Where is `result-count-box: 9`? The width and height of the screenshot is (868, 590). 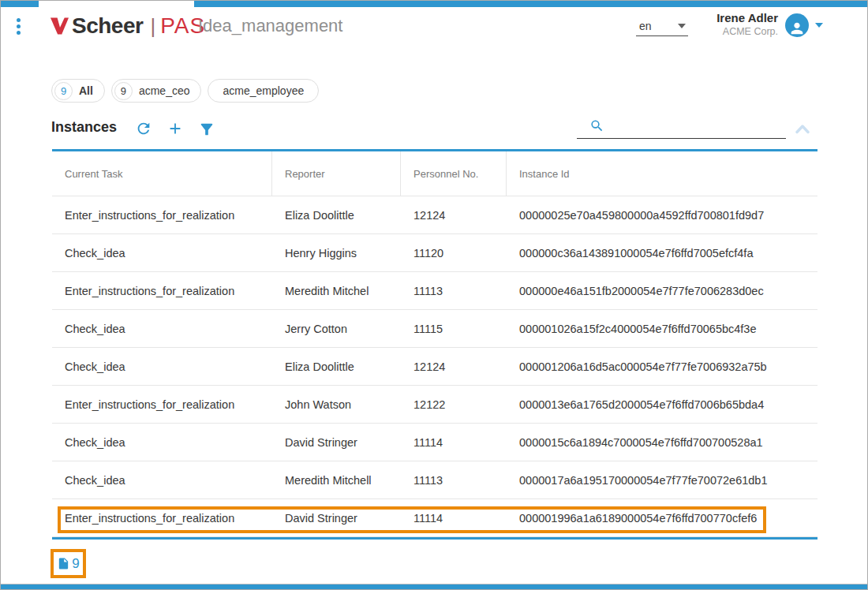 result-count-box: 9 is located at coordinates (68, 563).